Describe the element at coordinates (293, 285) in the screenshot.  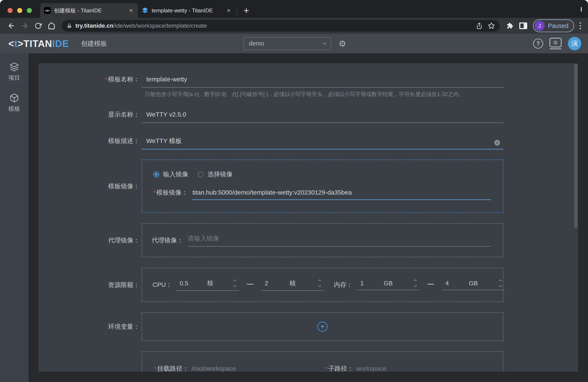
I see `cpu-max-stepper: 2 核` at that location.